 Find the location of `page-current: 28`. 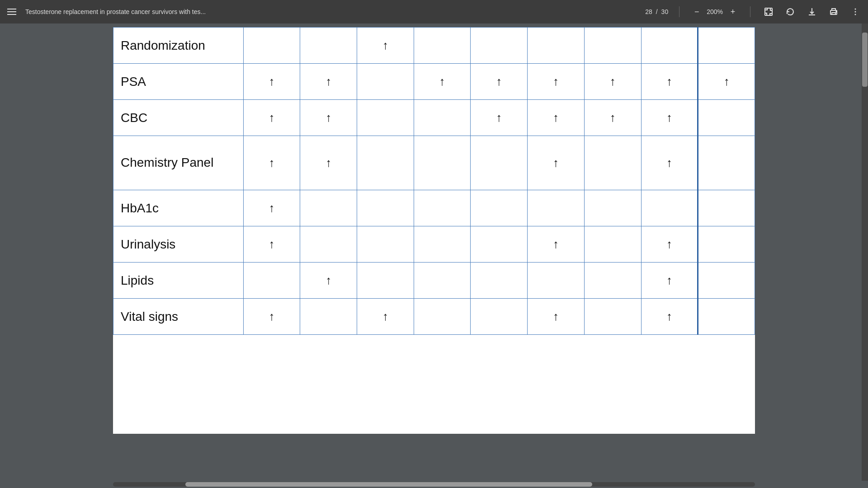

page-current: 28 is located at coordinates (649, 12).